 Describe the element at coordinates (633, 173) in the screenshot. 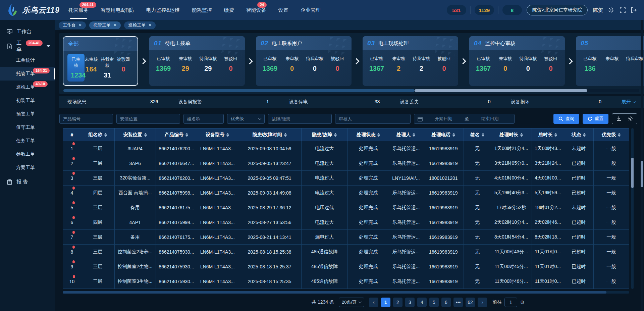

I see `table-vscrollbar-thumb` at that location.